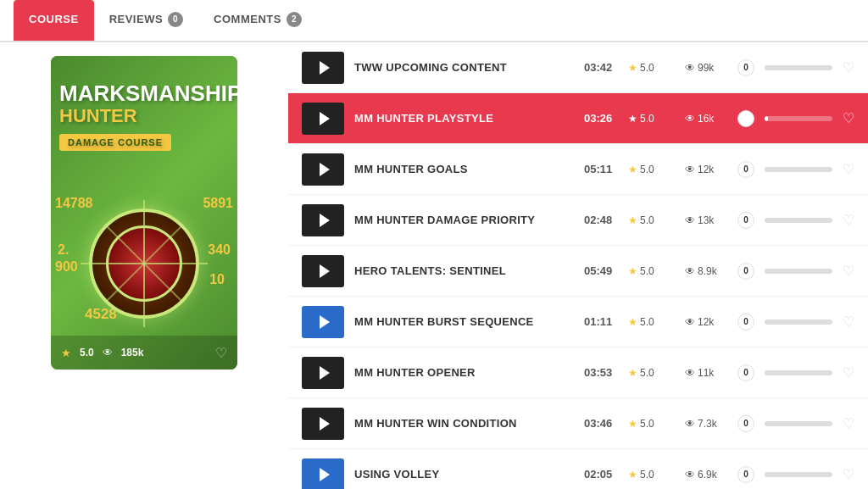 The width and height of the screenshot is (868, 489). Describe the element at coordinates (706, 373) in the screenshot. I see `video-views: 👁11k` at that location.